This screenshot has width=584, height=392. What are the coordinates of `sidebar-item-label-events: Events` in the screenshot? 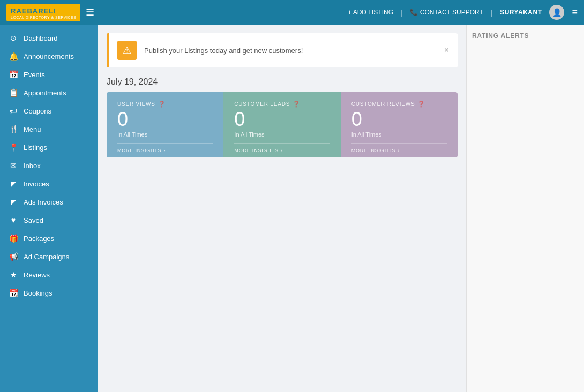 It's located at (34, 75).